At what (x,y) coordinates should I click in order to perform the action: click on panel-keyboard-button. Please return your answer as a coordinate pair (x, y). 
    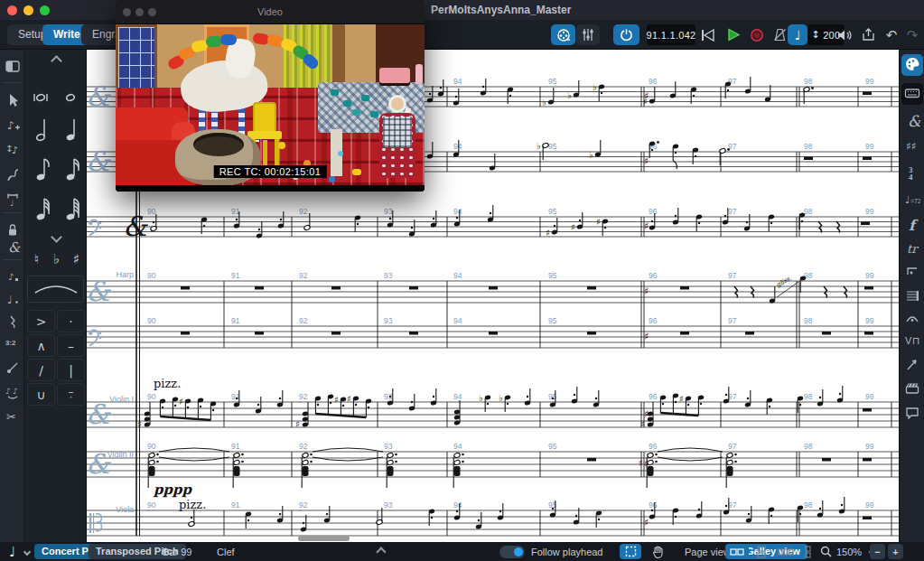
    Looking at the image, I should click on (912, 94).